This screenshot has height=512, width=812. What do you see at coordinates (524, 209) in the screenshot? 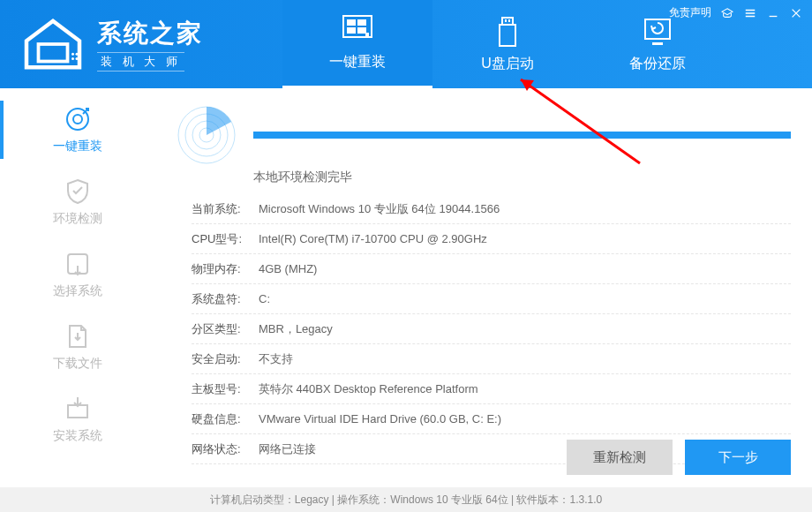
I see `info-value: Microsoft Windows 10 专业版 64位 19044.1566` at bounding box center [524, 209].